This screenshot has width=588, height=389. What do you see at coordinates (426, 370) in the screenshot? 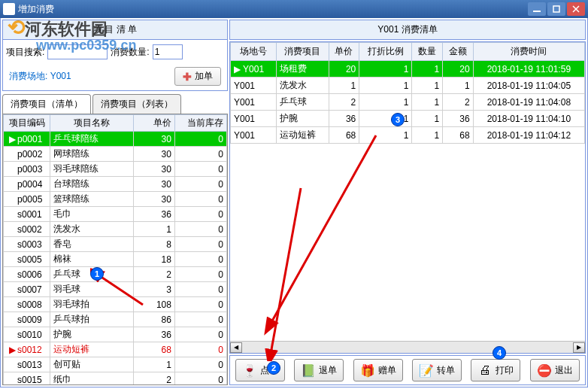
I see `note-icon: 📝` at bounding box center [426, 370].